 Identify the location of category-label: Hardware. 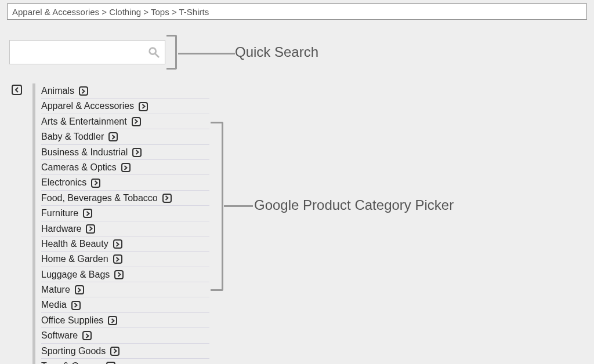
(61, 229).